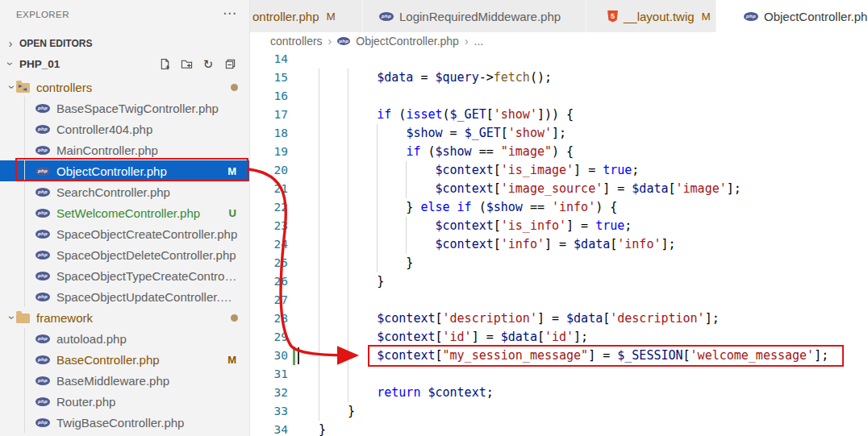 This screenshot has width=868, height=436. I want to click on file-label: BaseMiddleware.php, so click(113, 380).